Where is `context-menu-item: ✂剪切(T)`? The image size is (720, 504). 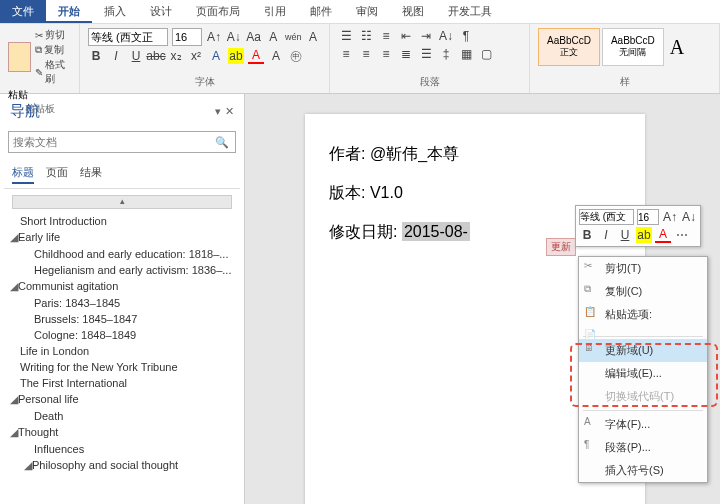
context-menu-item: ✂剪切(T) is located at coordinates (643, 268).